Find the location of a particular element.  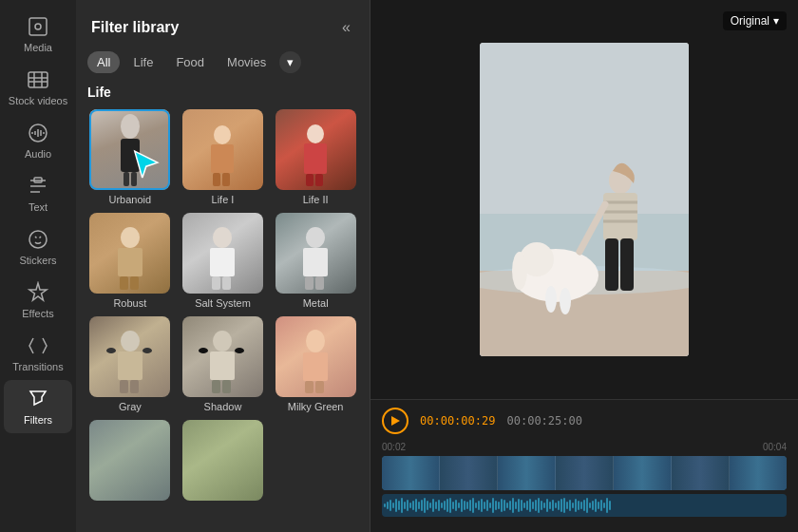

panel-title: Filter library is located at coordinates (135, 28).